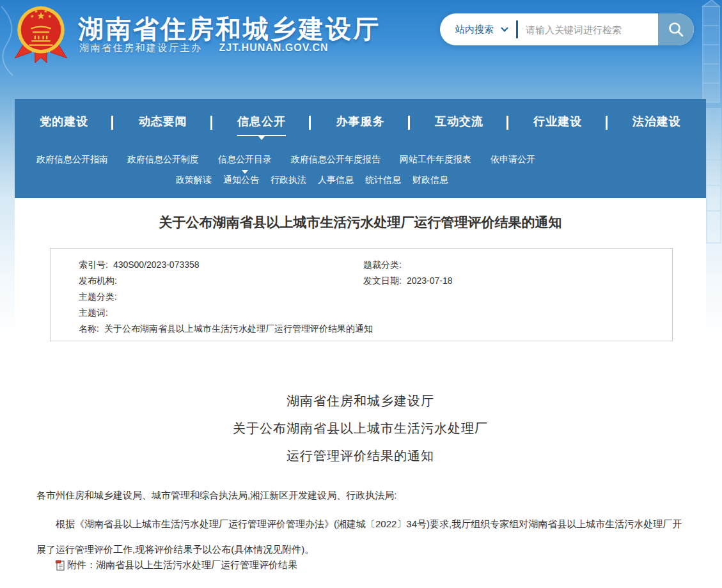 This screenshot has height=588, width=722. I want to click on nav-item-rule-of-law: 法治建设, so click(657, 129).